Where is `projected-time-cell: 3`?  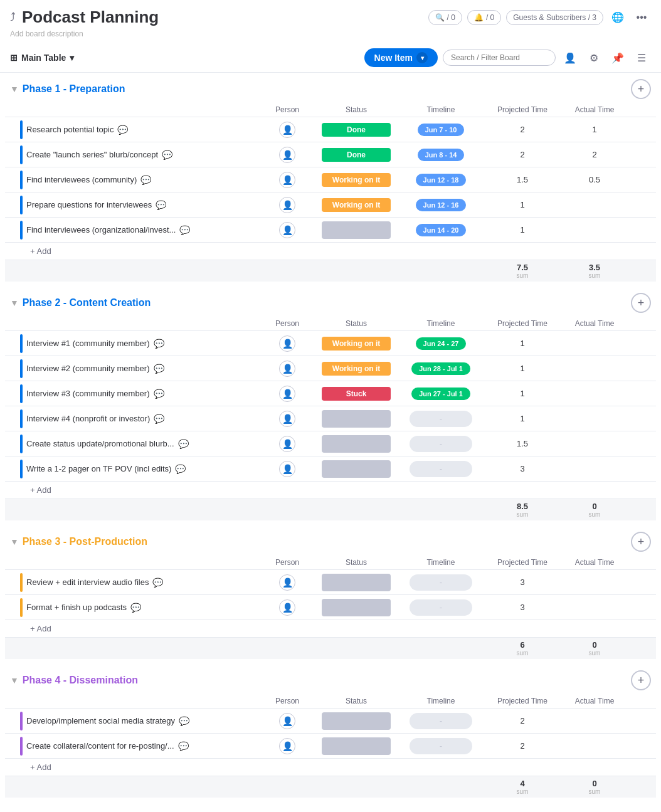
projected-time-cell: 3 is located at coordinates (522, 582).